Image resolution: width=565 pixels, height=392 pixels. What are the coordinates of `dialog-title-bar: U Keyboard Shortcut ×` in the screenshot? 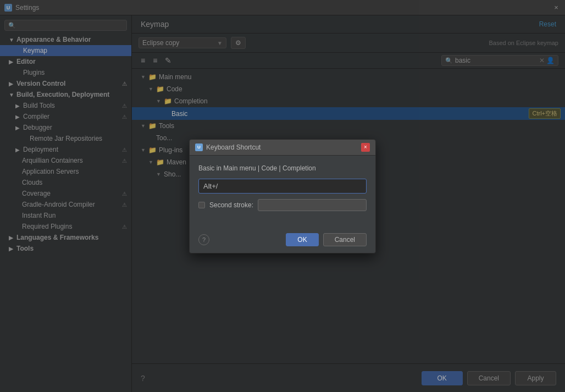 It's located at (282, 147).